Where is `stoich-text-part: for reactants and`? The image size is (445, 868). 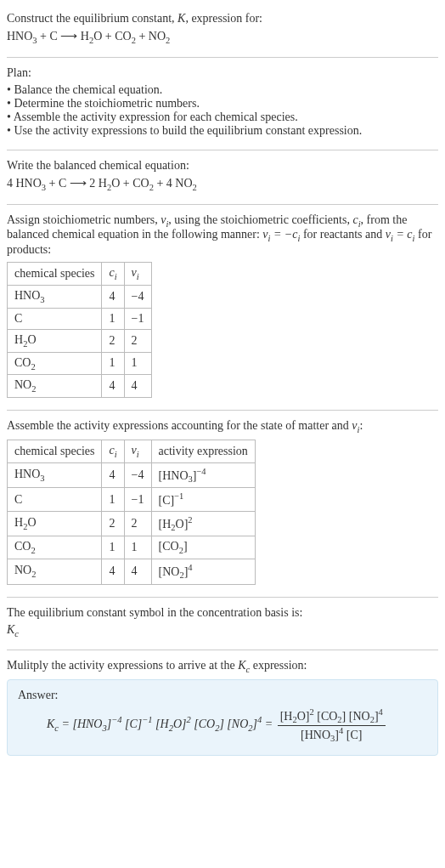
stoich-text-part: for reactants and is located at coordinates (342, 235).